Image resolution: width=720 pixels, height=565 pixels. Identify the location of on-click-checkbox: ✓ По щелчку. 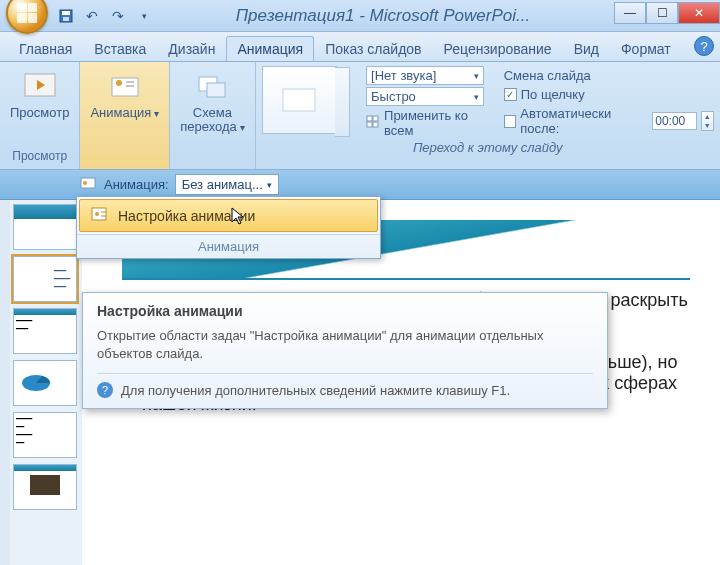
(609, 94).